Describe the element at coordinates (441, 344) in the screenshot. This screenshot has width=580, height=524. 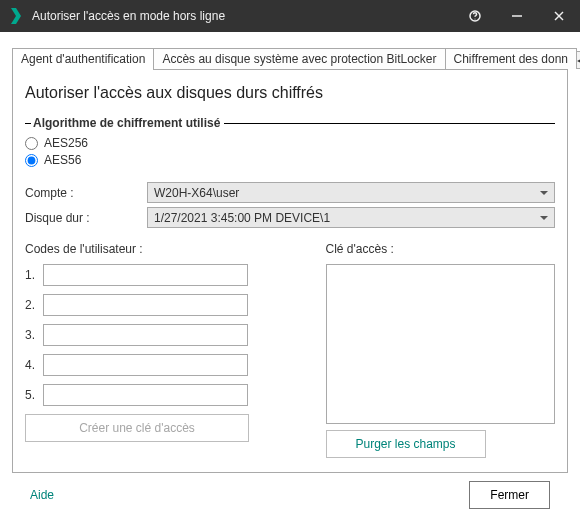
I see `access-key-box` at that location.